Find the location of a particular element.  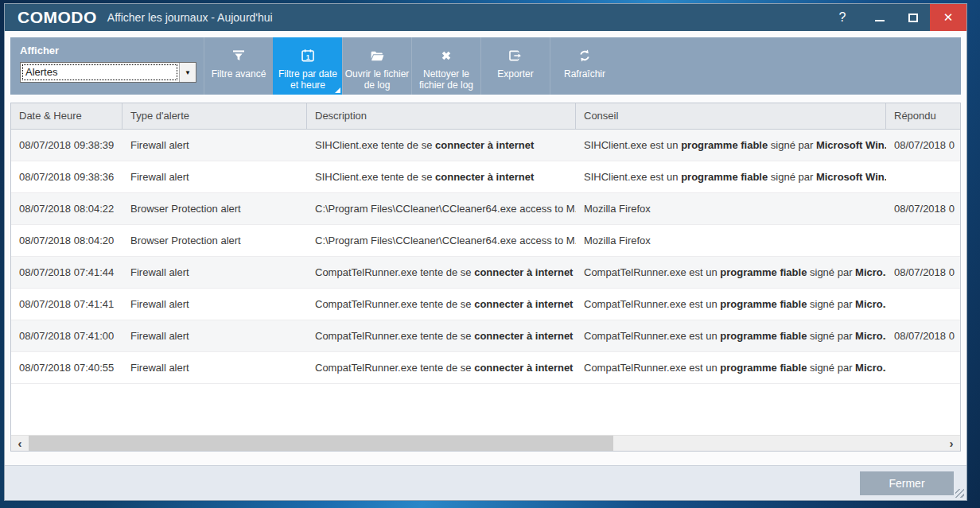

log-type-dropdown: Alertes ▼ is located at coordinates (108, 72).